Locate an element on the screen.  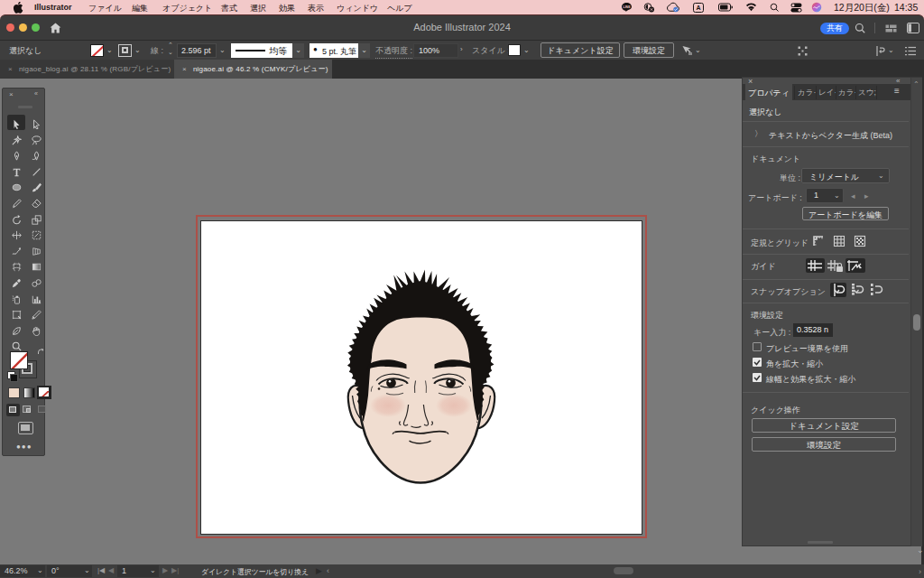
svg-text: A is located at coordinates (698, 7).